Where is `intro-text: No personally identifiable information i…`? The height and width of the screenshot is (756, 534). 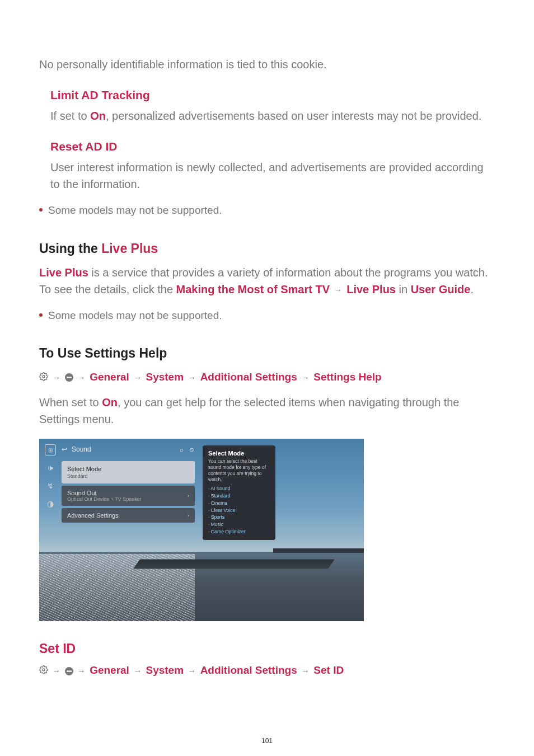
intro-text: No personally identifiable information i… is located at coordinates (267, 64).